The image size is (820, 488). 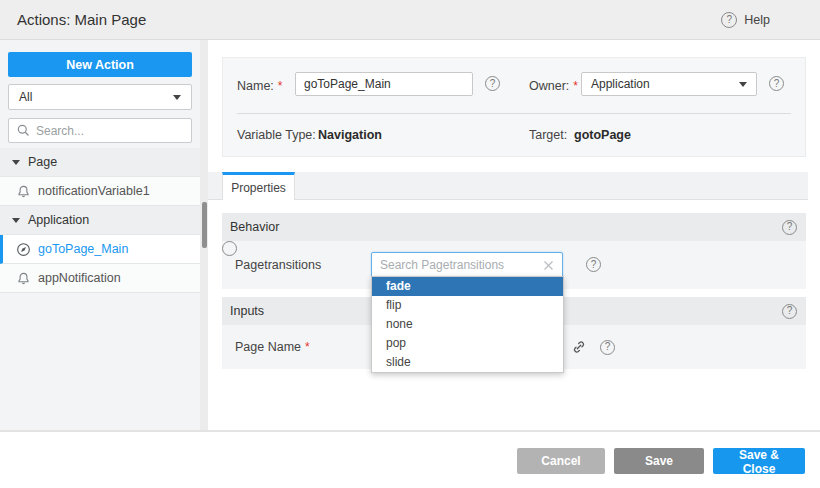 What do you see at coordinates (276, 135) in the screenshot?
I see `variable-type-label: Variable Type:` at bounding box center [276, 135].